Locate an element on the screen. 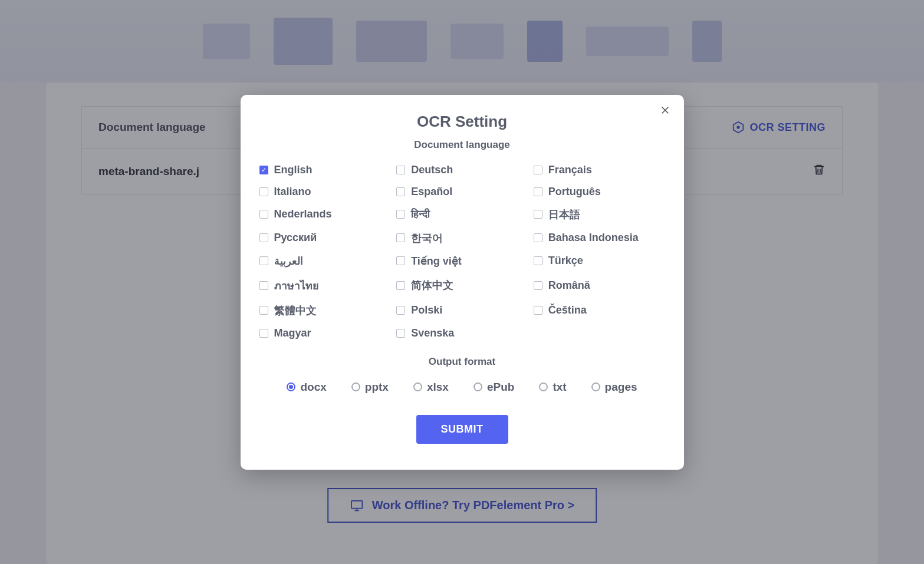  submit-button: SUBMIT is located at coordinates (462, 429).